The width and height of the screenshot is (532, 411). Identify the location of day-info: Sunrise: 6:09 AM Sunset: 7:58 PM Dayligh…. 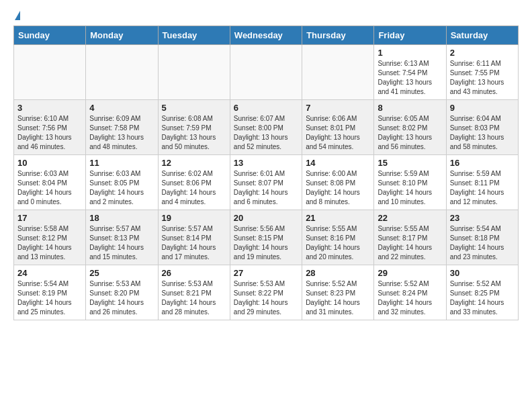
(122, 133).